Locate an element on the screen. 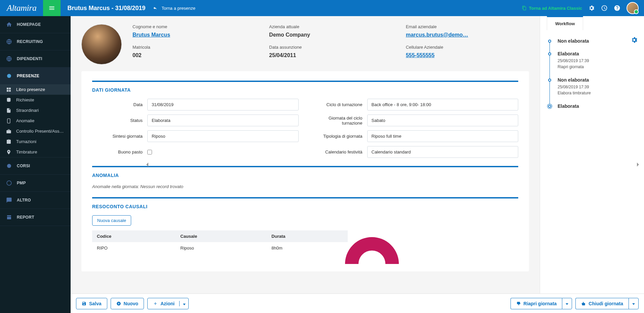  page-title: Brutus Marcus - 31/08/2019 is located at coordinates (106, 8).